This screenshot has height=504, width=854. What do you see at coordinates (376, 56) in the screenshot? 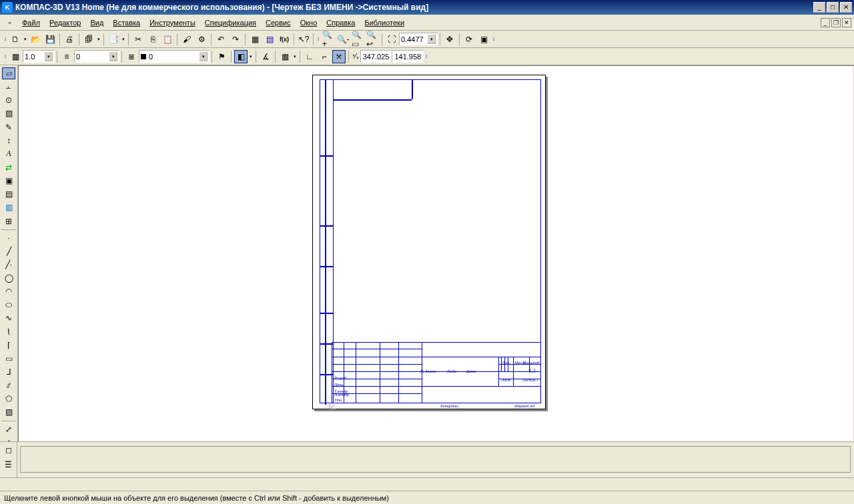
I see `coord-x: 347.025` at bounding box center [376, 56].